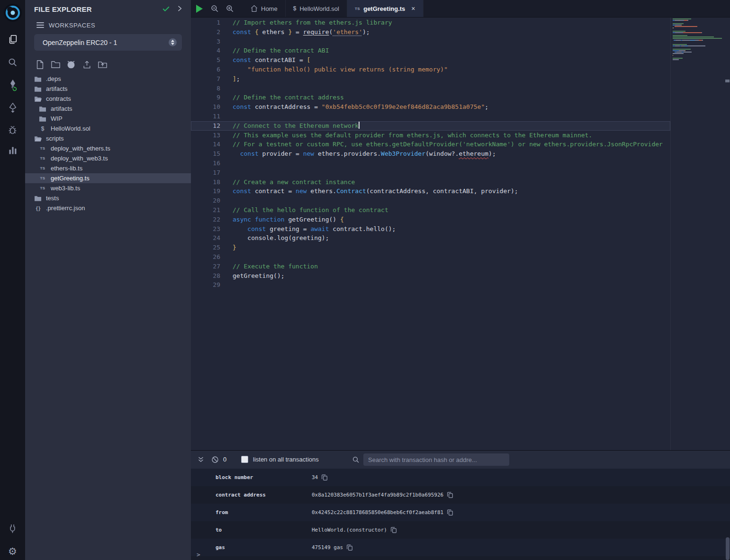 This screenshot has width=730, height=560. I want to click on tab-home: Home, so click(264, 9).